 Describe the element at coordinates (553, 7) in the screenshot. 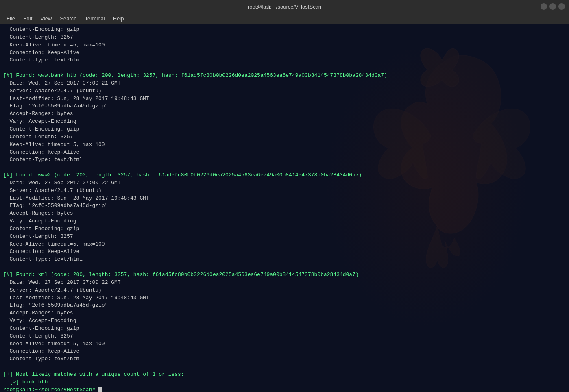

I see `window-controls: – □ ✕` at that location.